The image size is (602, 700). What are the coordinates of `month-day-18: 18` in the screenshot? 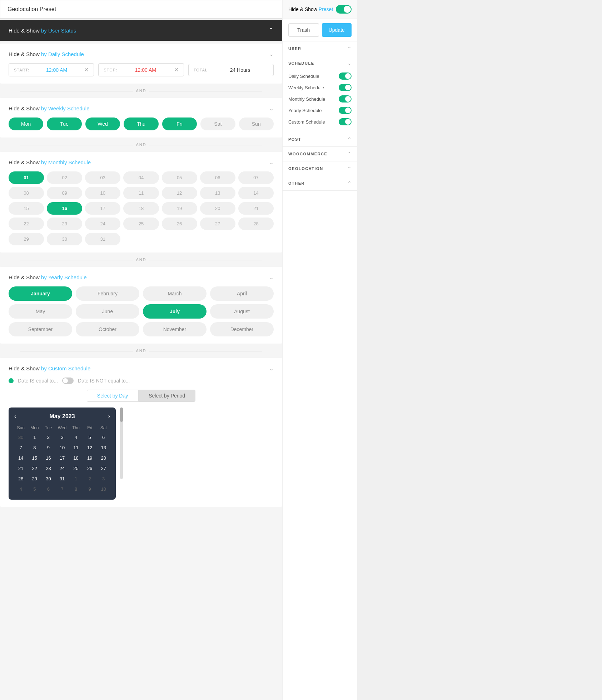 It's located at (141, 209).